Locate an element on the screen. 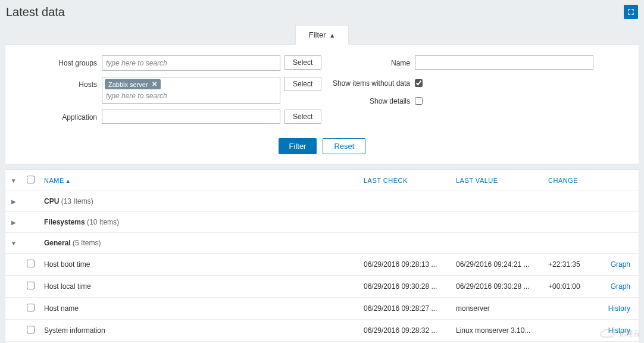 The image size is (644, 343). host-groups-label: Host groups is located at coordinates (57, 61).